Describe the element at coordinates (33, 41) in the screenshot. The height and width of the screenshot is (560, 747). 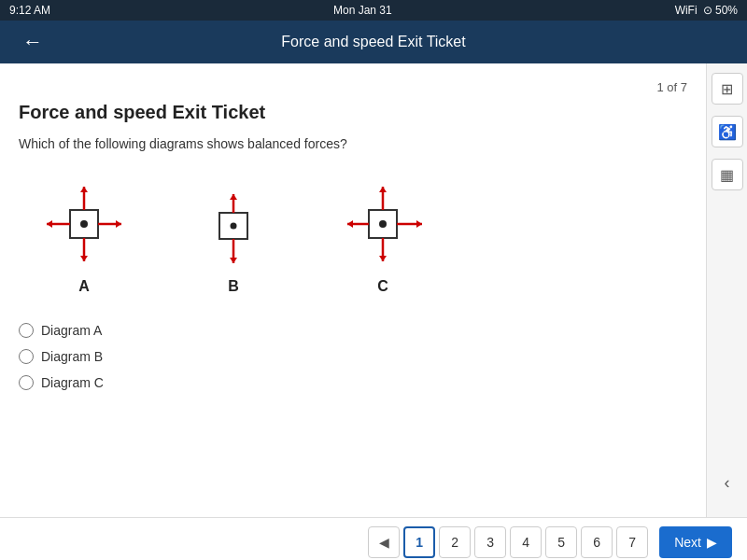
I see `back-icon: ←` at that location.